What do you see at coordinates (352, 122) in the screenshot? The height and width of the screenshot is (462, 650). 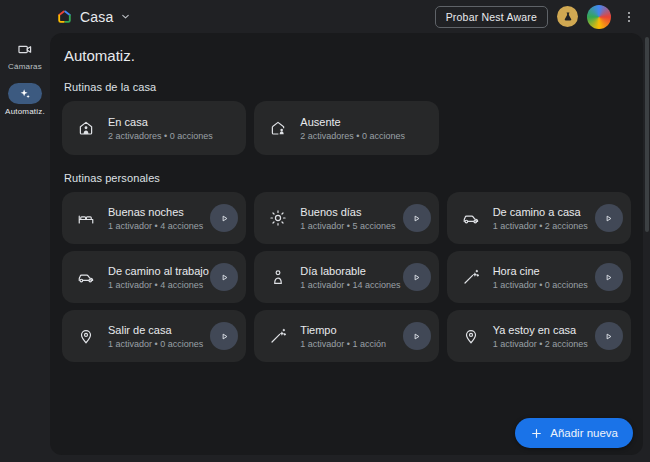 I see `routine-title: Ausente` at bounding box center [352, 122].